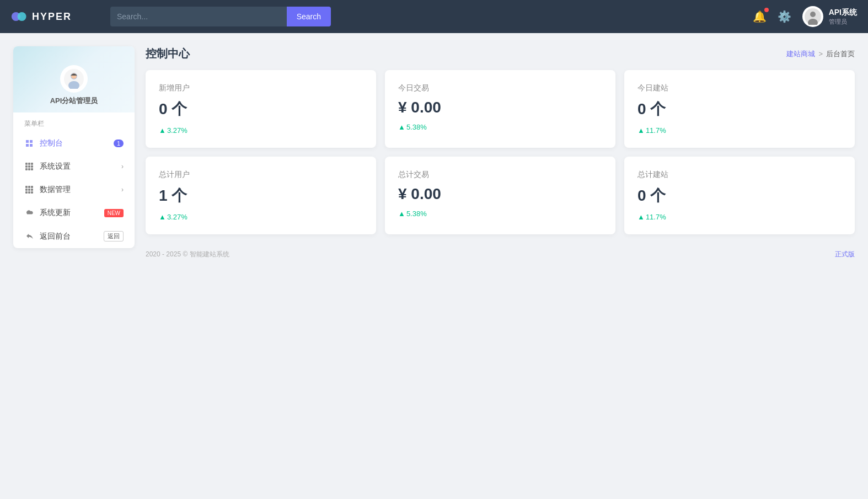  What do you see at coordinates (740, 195) in the screenshot?
I see `stat-card-total-sites: 总计建站 0 个 ▲11.7%` at bounding box center [740, 195].